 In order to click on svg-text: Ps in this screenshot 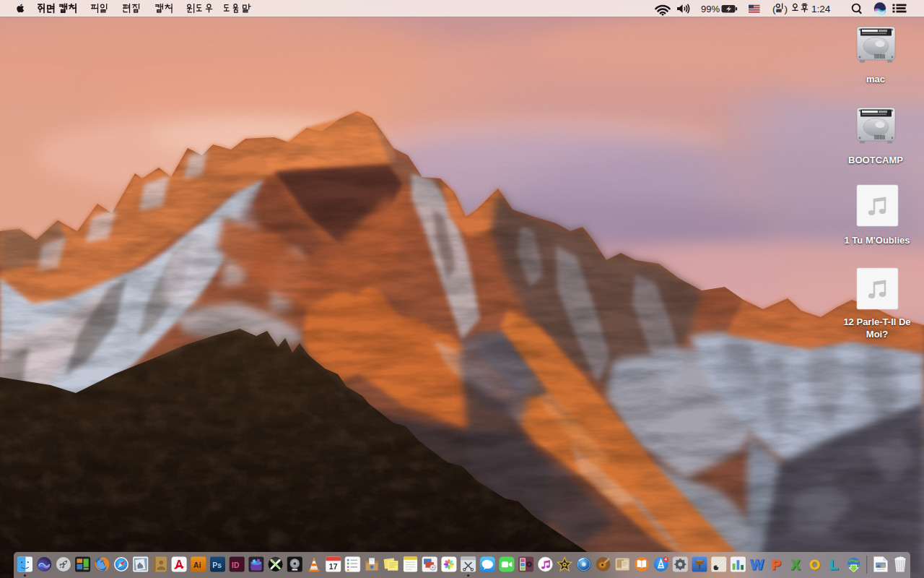, I will do `click(217, 565)`.